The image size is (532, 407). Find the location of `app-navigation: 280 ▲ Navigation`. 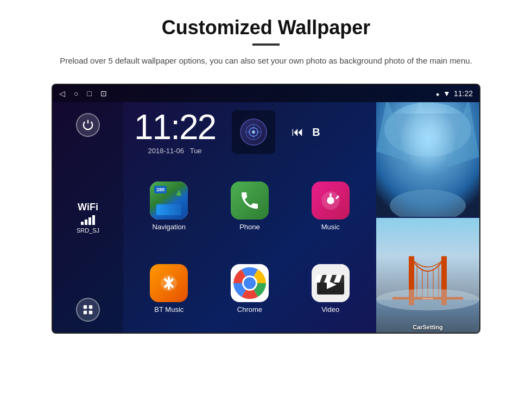

app-navigation: 280 ▲ Navigation is located at coordinates (169, 206).